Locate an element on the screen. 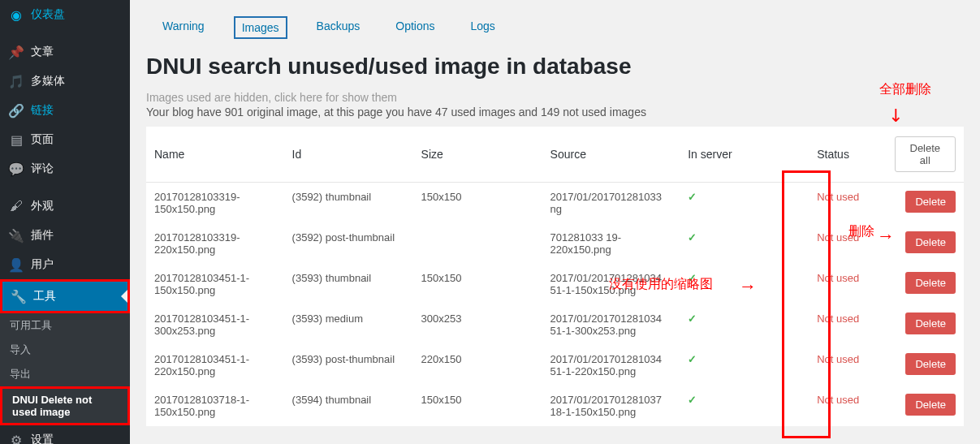 The height and width of the screenshot is (444, 980). sidebar-item-comments: 💬评论 is located at coordinates (65, 169).